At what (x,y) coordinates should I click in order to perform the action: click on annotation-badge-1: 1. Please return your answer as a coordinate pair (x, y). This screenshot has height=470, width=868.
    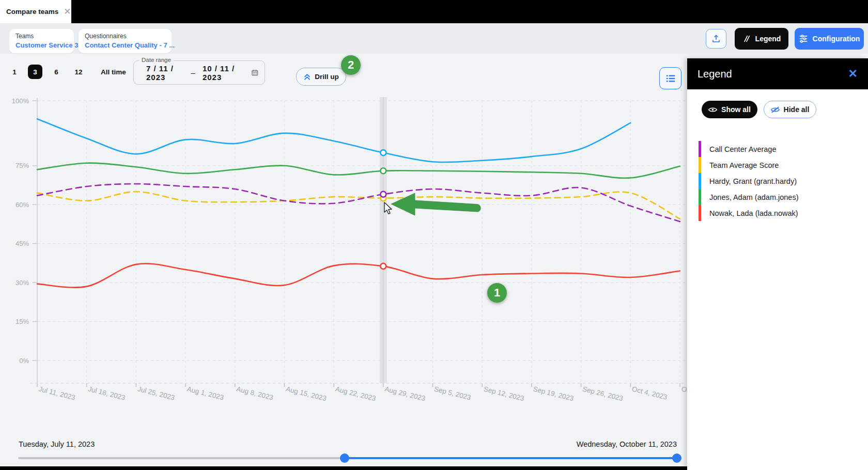
    Looking at the image, I should click on (497, 293).